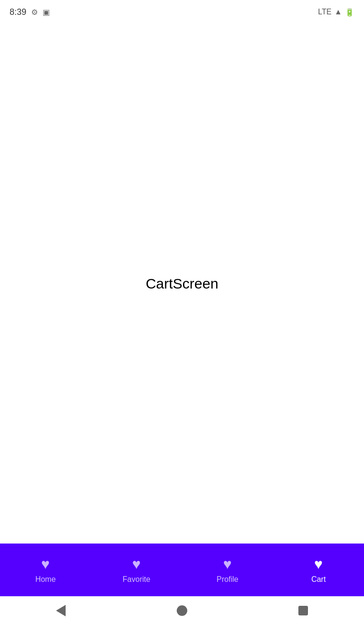  I want to click on nav-item-home: ♥ Home, so click(46, 570).